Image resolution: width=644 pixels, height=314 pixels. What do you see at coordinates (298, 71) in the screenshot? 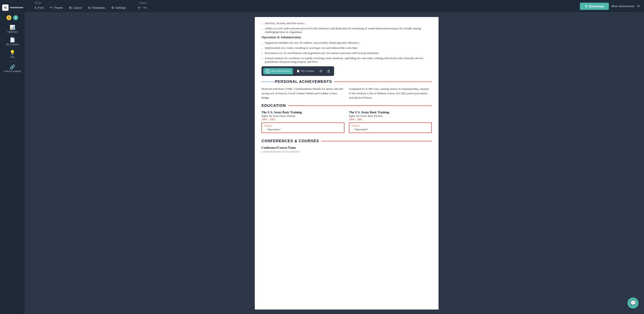
I see `content-icon: 📋` at bounding box center [298, 71].